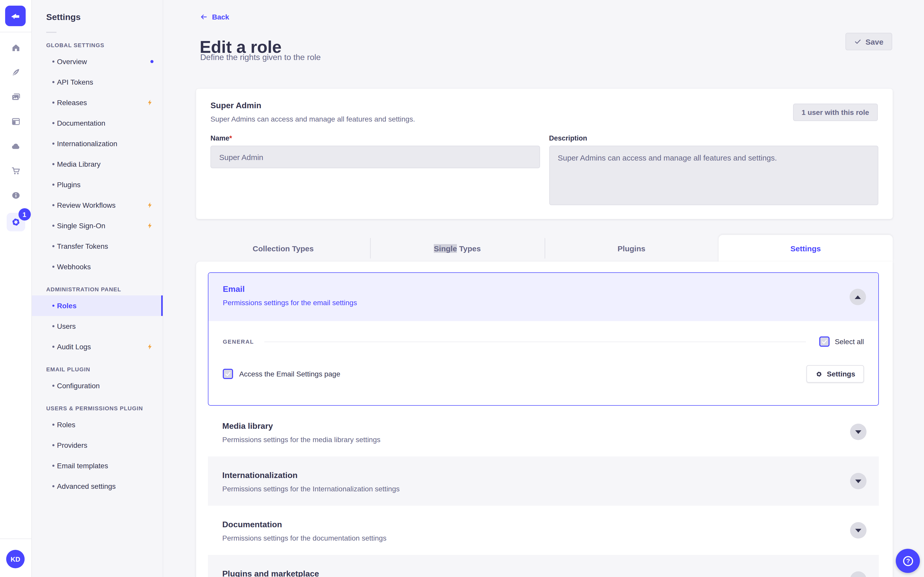  Describe the element at coordinates (544, 248) in the screenshot. I see `permissions-tabs: Collection Types Single Types Plugins Se…` at that location.